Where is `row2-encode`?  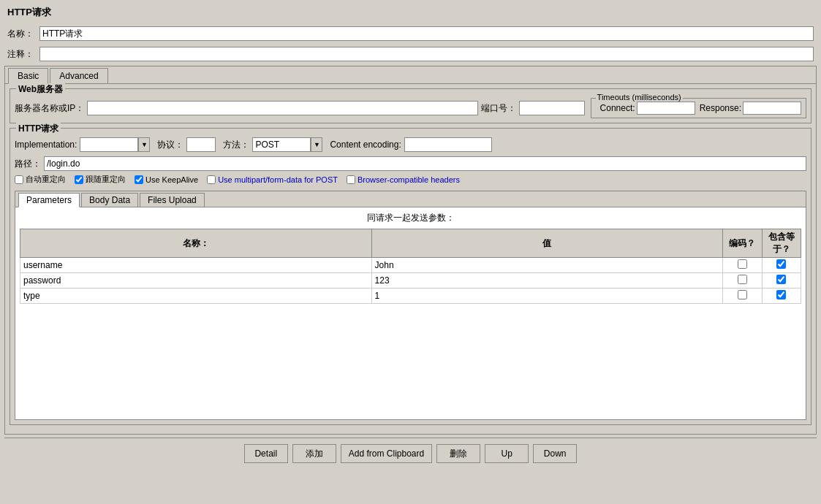
row2-encode is located at coordinates (743, 280).